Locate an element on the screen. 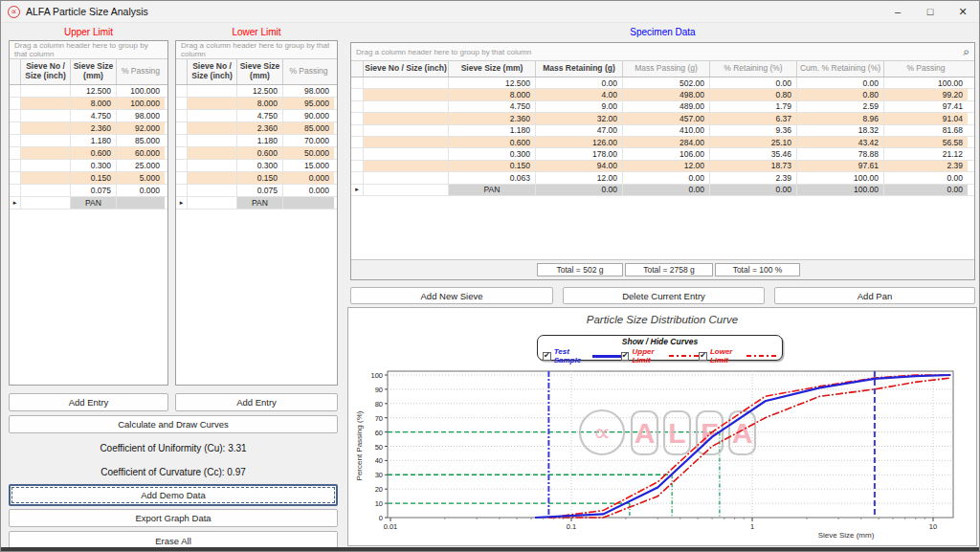 This screenshot has height=552, width=980. specimen-cell: 0.80 is located at coordinates (754, 94).